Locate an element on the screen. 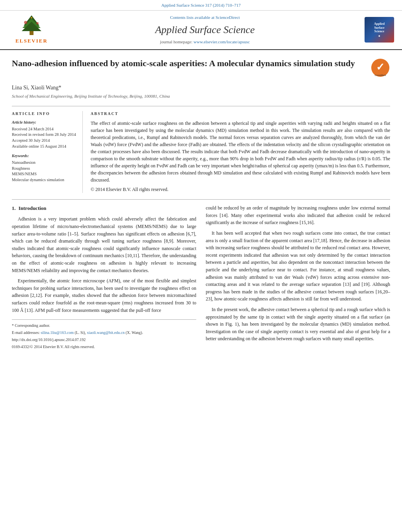  keywords-label: Keywords: is located at coordinates (44, 156).